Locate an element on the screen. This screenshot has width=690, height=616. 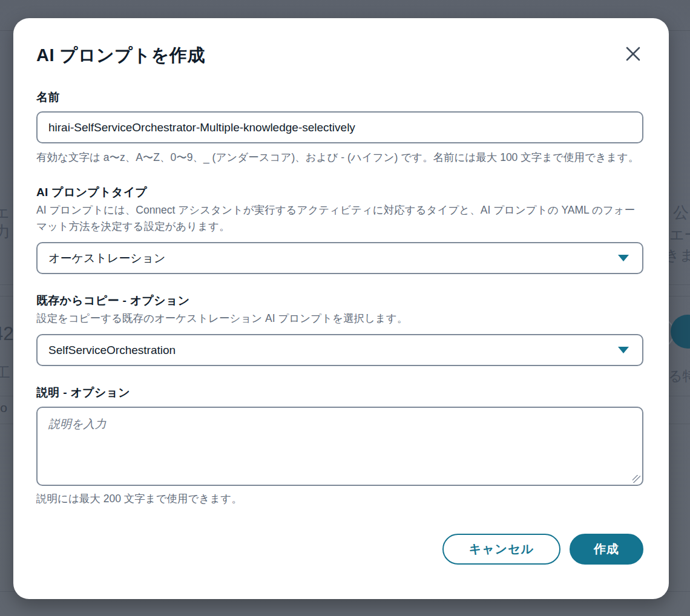
copy-from-description: 設定をコピーする既存のオーケストレーション AI プロンプトを選択します。 is located at coordinates (340, 318).